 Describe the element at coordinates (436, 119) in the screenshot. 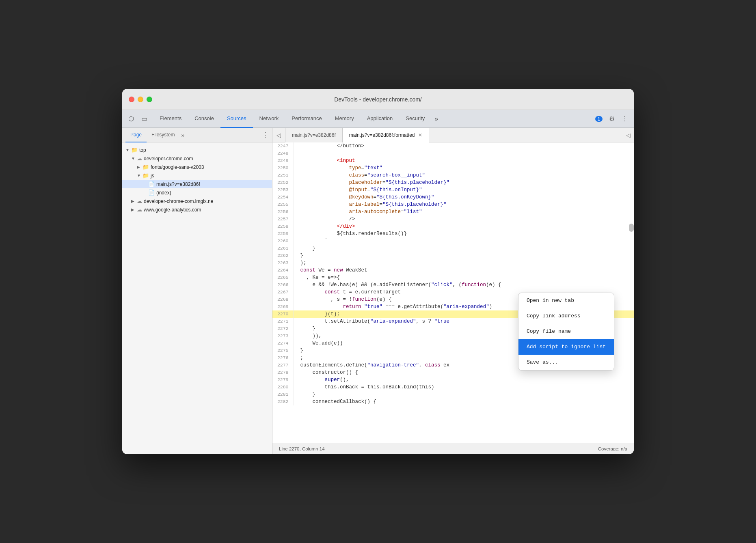

I see `tab-more-icon: »` at that location.